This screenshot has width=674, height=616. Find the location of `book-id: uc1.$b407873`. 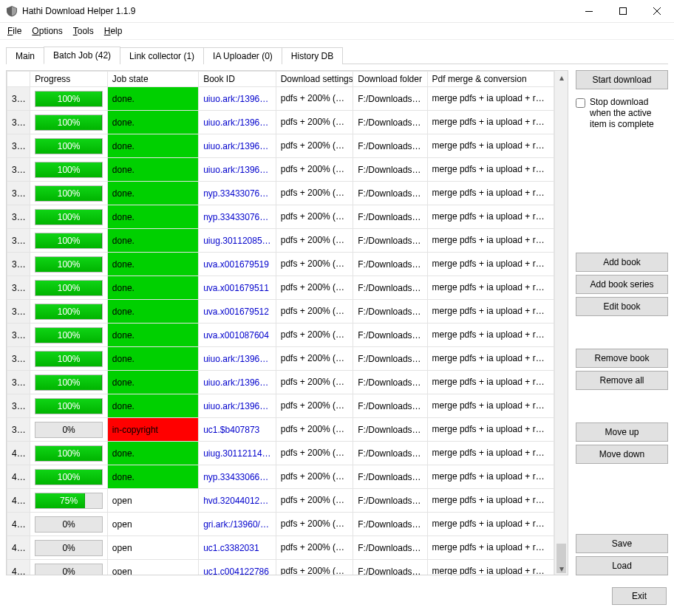

book-id: uc1.$b407873 is located at coordinates (238, 430).